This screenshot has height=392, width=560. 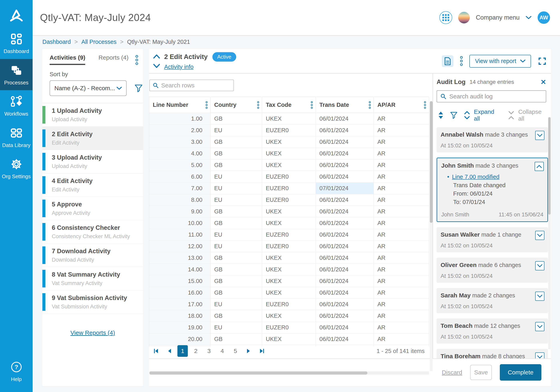 I want to click on sidebar-item-workflows: Workflows, so click(x=16, y=106).